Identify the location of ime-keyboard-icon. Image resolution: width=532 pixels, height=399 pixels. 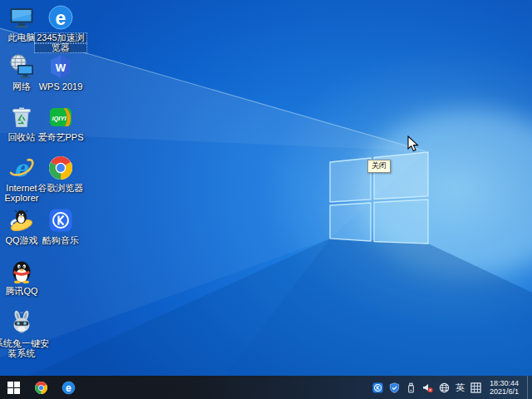
(475, 387).